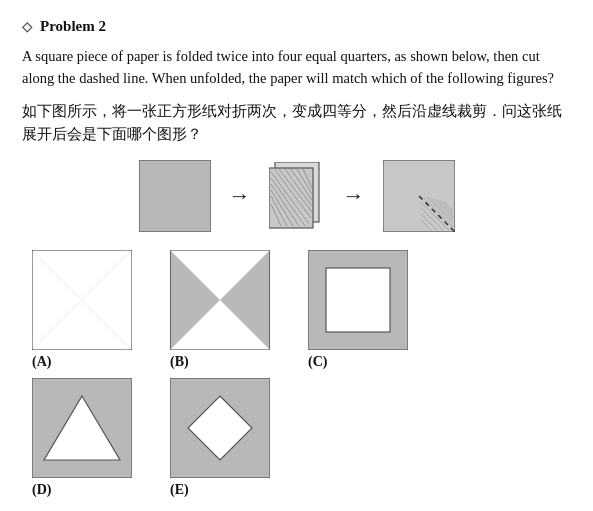 This screenshot has height=511, width=593. Describe the element at coordinates (296, 196) in the screenshot. I see `diagram-row: → →` at that location.